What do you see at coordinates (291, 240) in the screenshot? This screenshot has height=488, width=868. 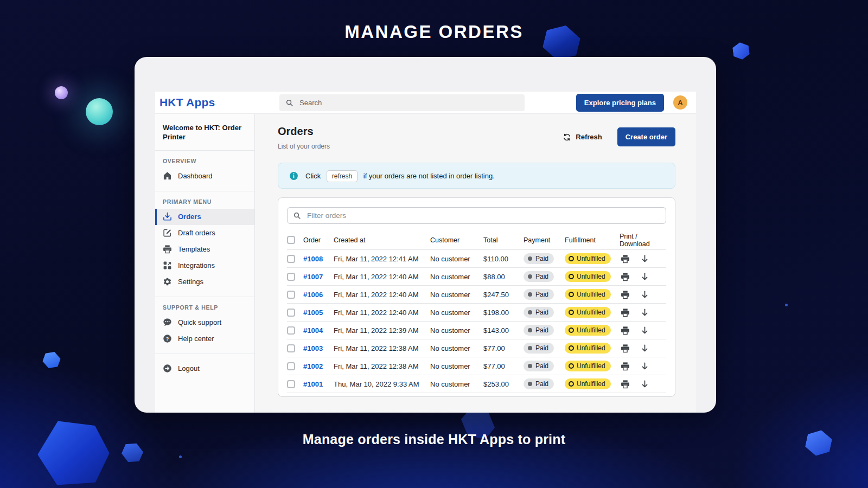 I see `select-all-checkbox` at bounding box center [291, 240].